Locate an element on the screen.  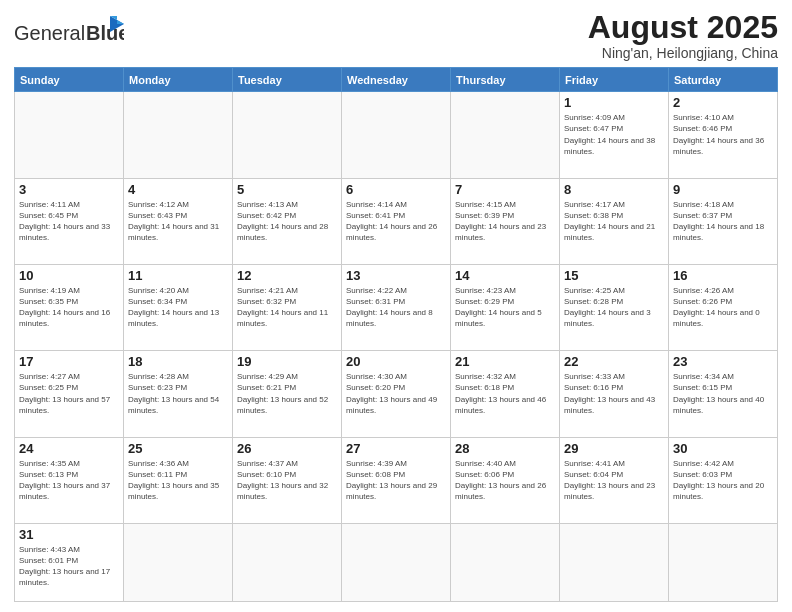
day-number: 26 is located at coordinates (287, 448).